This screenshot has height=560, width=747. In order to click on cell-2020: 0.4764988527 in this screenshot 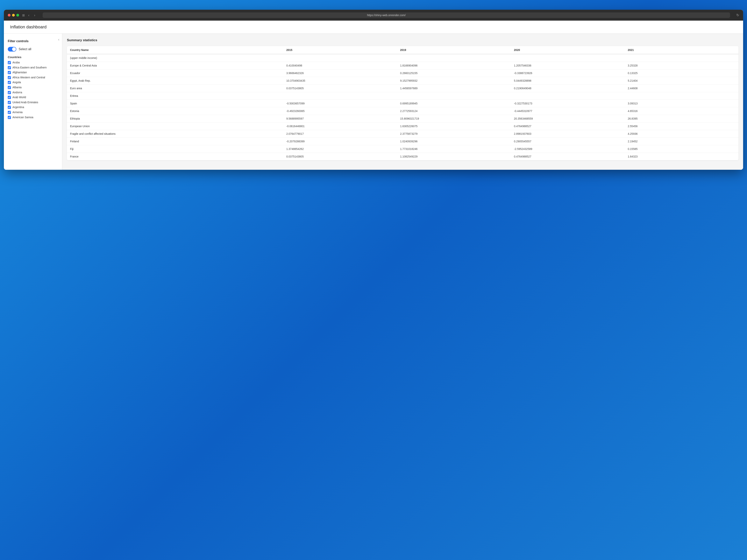, I will do `click(568, 157)`.